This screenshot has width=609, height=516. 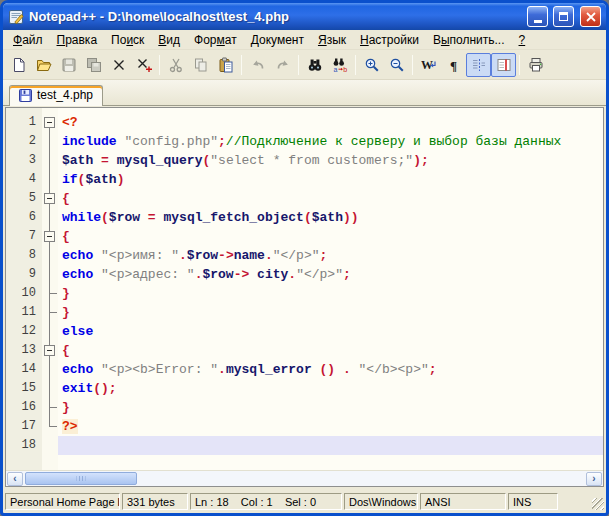 I want to click on find-button, so click(x=314, y=65).